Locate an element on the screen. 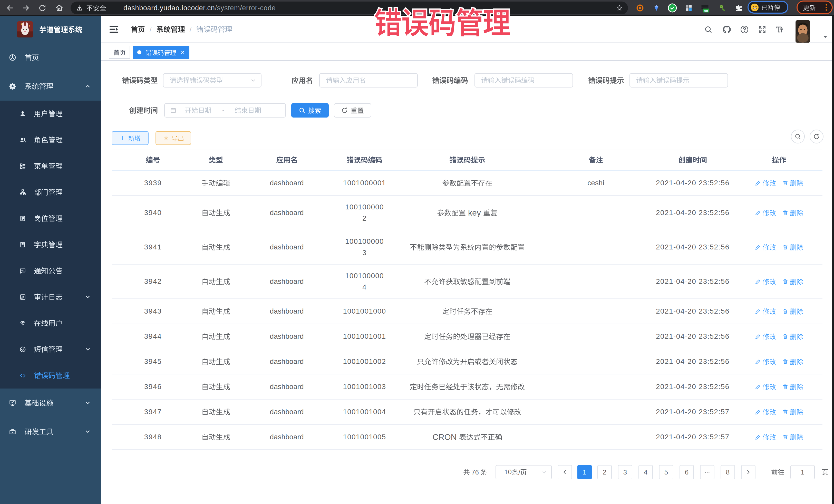 Image resolution: width=834 pixels, height=504 pixels. svg-text: on is located at coordinates (706, 11).